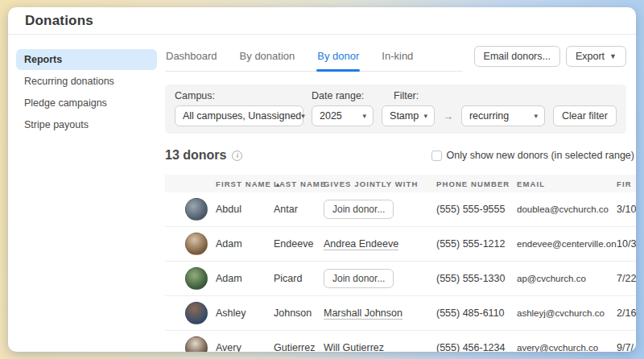 This screenshot has height=359, width=644. Describe the element at coordinates (338, 59) in the screenshot. I see `tab-by-donor: By donor` at that location.